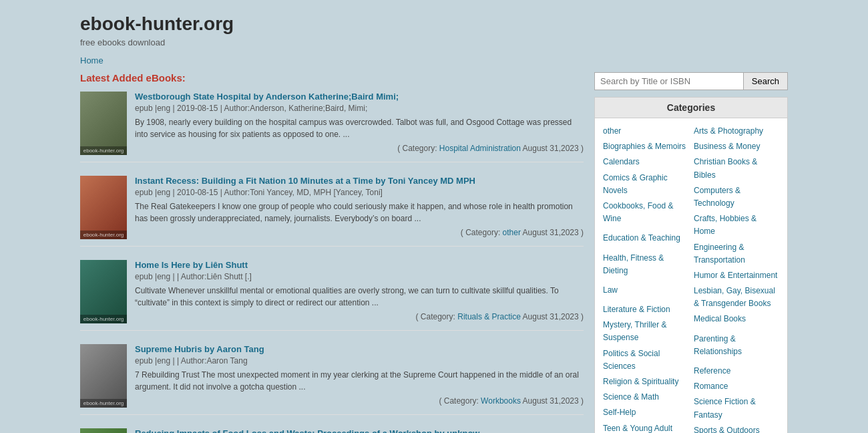  Describe the element at coordinates (501, 401) in the screenshot. I see `category-link: Workbooks` at that location.